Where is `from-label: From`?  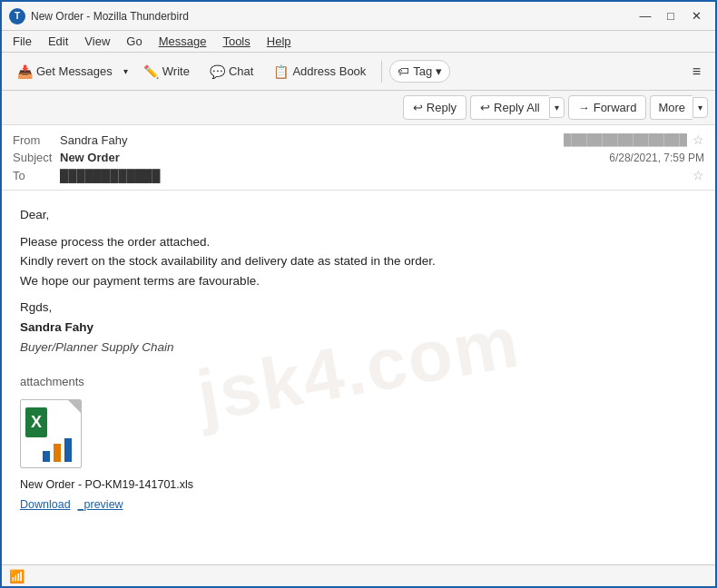 from-label: From is located at coordinates (36, 140).